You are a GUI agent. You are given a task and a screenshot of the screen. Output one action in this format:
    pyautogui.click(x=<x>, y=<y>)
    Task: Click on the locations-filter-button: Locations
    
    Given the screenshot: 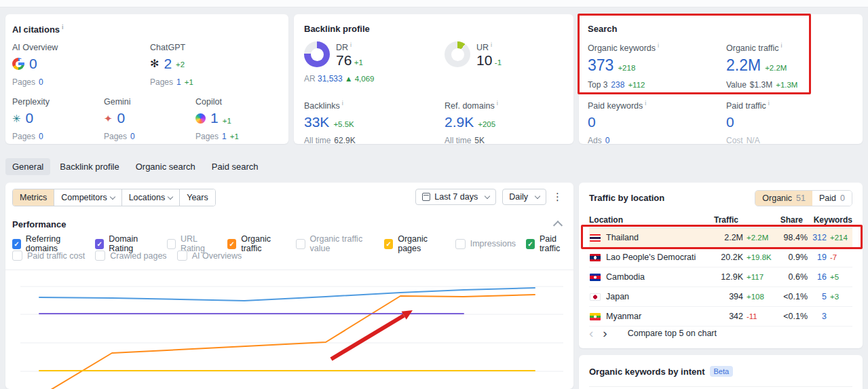 What is the action you would take?
    pyautogui.click(x=151, y=198)
    